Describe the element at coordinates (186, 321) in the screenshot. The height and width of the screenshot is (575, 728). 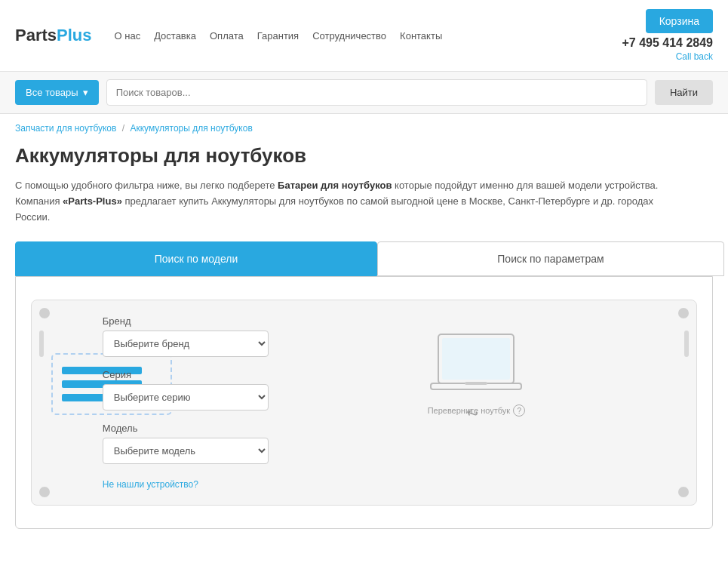
I see `brand-label: Бренд` at that location.